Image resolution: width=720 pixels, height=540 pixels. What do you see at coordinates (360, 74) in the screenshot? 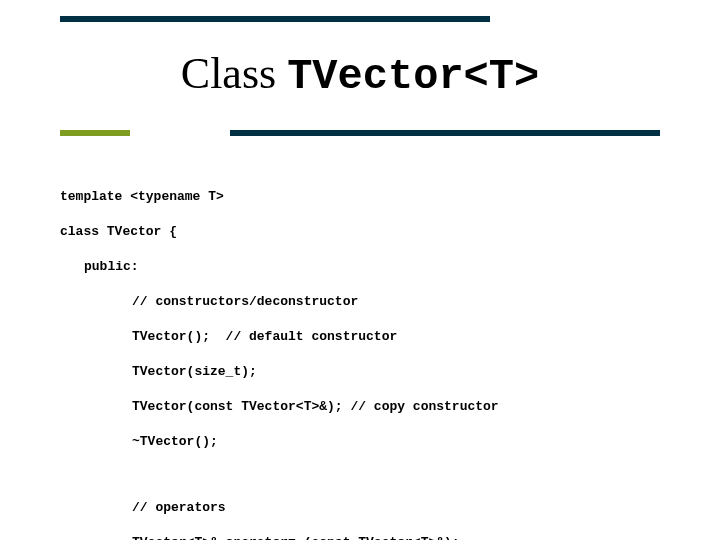
I see `slide-title: Class TVector<T>` at bounding box center [360, 74].